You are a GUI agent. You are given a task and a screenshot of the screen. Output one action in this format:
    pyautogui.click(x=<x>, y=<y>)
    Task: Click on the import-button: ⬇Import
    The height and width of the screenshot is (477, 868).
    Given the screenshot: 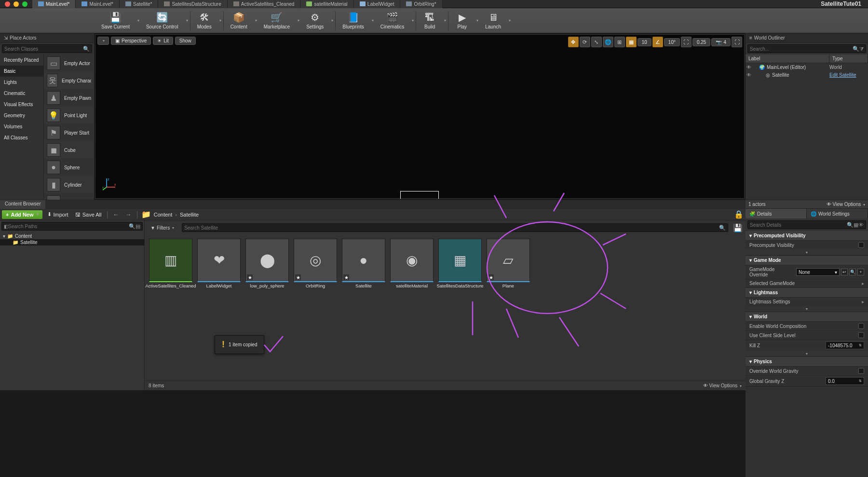 What is the action you would take?
    pyautogui.click(x=58, y=214)
    